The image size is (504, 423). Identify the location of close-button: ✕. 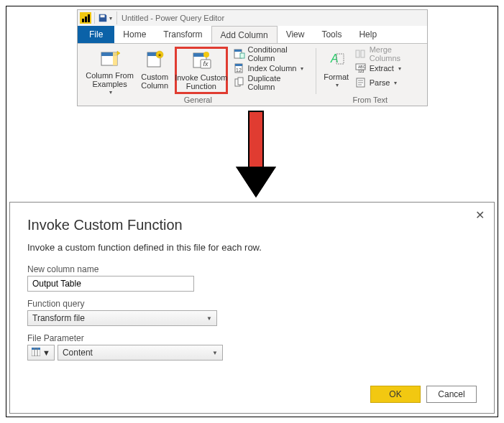
(480, 215).